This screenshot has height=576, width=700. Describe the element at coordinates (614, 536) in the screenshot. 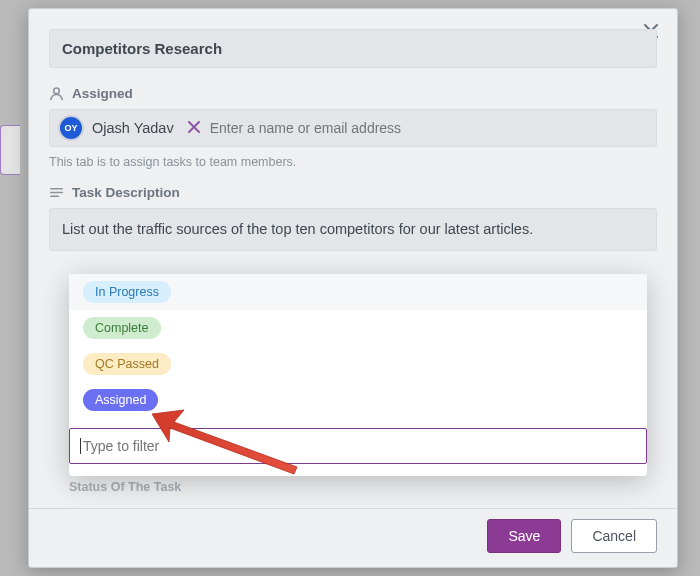

I see `cancel-button: Cancel` at that location.